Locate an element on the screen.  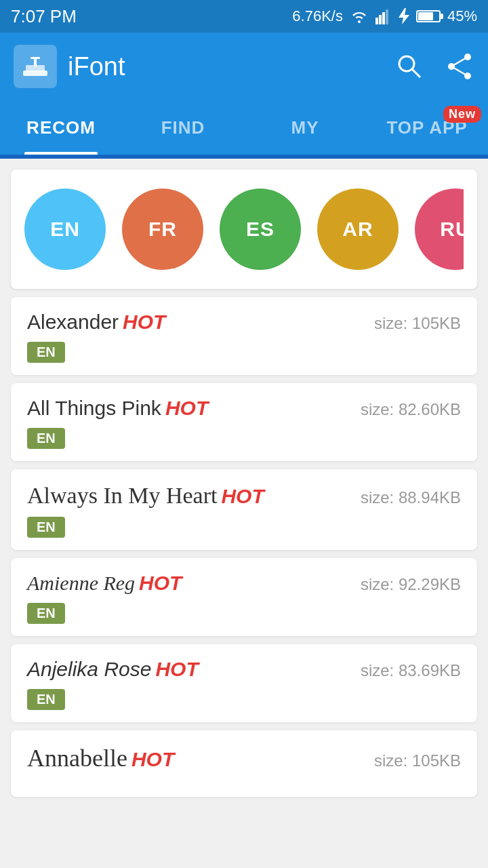
time-display: 7:07 PM is located at coordinates (43, 16).